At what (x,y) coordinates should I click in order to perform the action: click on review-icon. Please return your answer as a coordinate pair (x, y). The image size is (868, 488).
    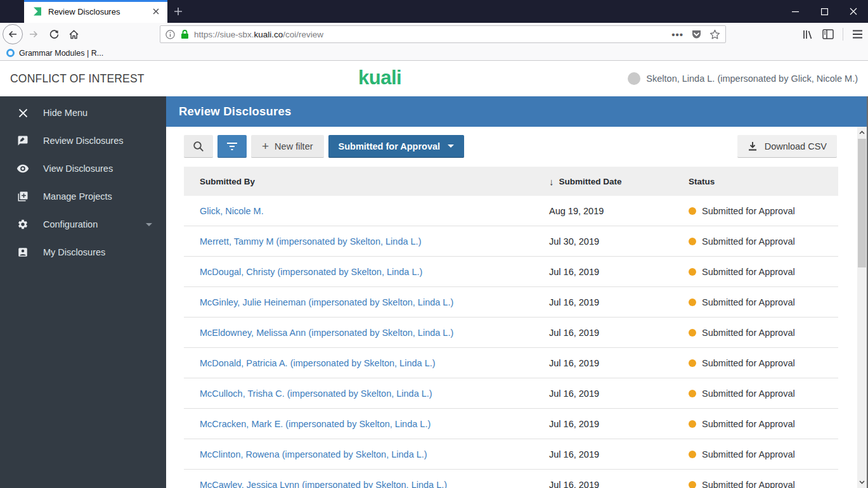
    Looking at the image, I should click on (23, 141).